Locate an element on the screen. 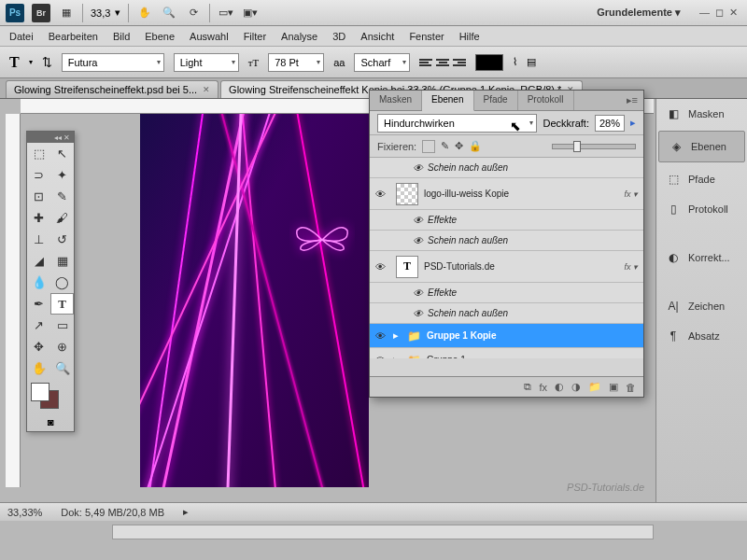 The width and height of the screenshot is (747, 560). dock-zeichen: A|Zeichen is located at coordinates (702, 306).